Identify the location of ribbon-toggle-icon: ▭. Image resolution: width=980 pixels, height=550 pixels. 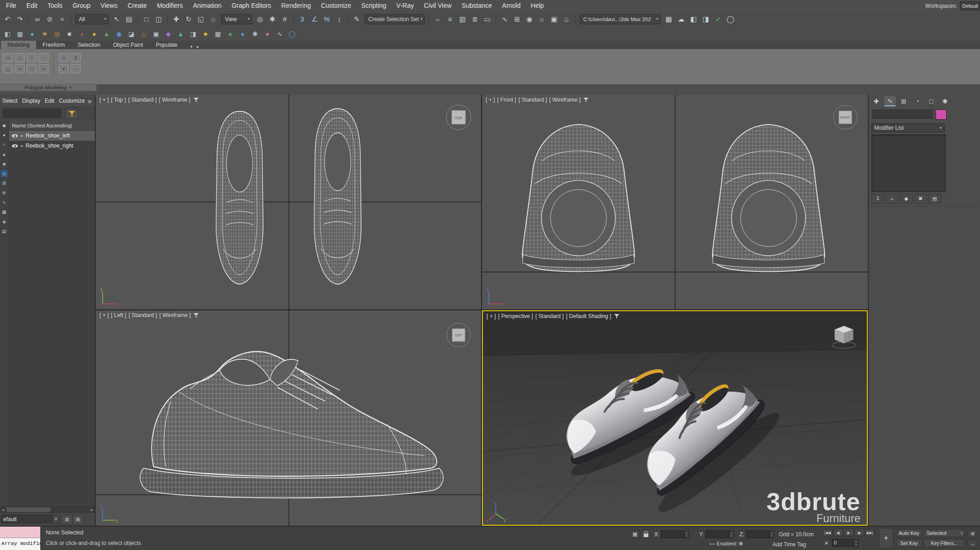
(487, 19).